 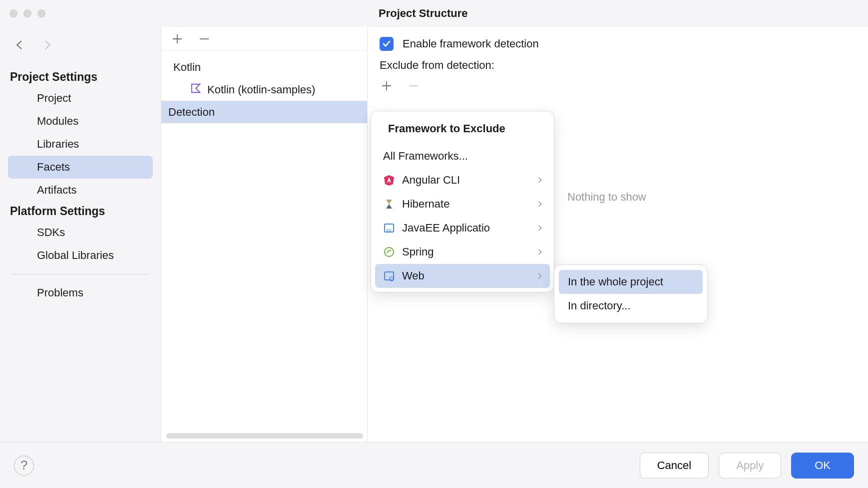 I want to click on add-exclude-button, so click(x=387, y=86).